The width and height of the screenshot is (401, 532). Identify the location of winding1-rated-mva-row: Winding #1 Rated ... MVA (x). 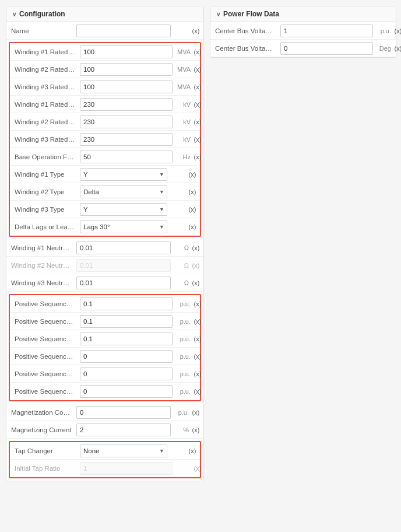
(105, 52).